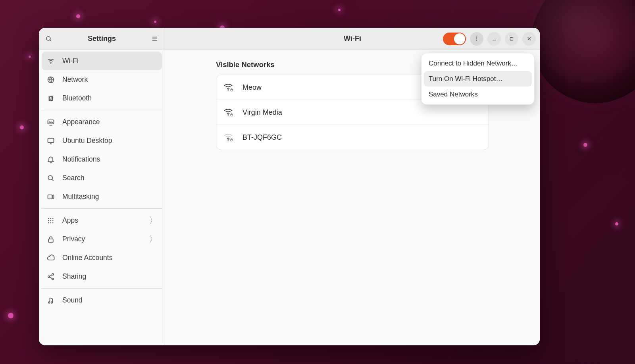 The height and width of the screenshot is (364, 635). I want to click on bluetooth-icon, so click(51, 98).